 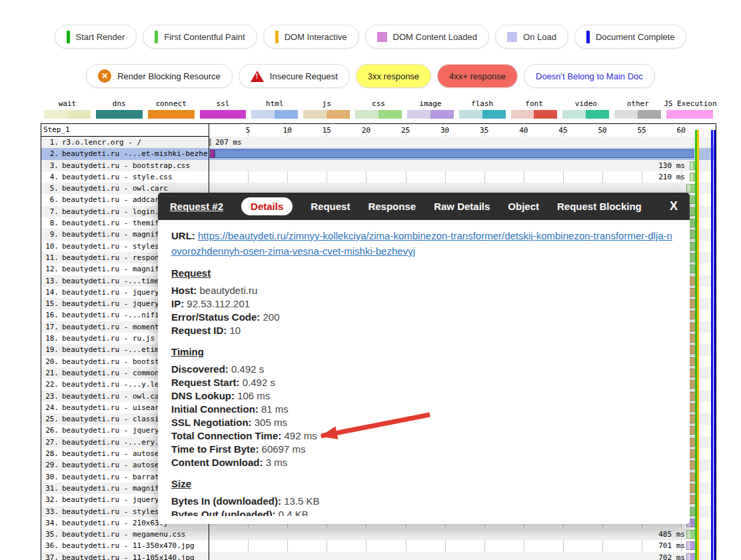 What do you see at coordinates (600, 207) in the screenshot?
I see `tab-request-blocking: Request Blocking` at bounding box center [600, 207].